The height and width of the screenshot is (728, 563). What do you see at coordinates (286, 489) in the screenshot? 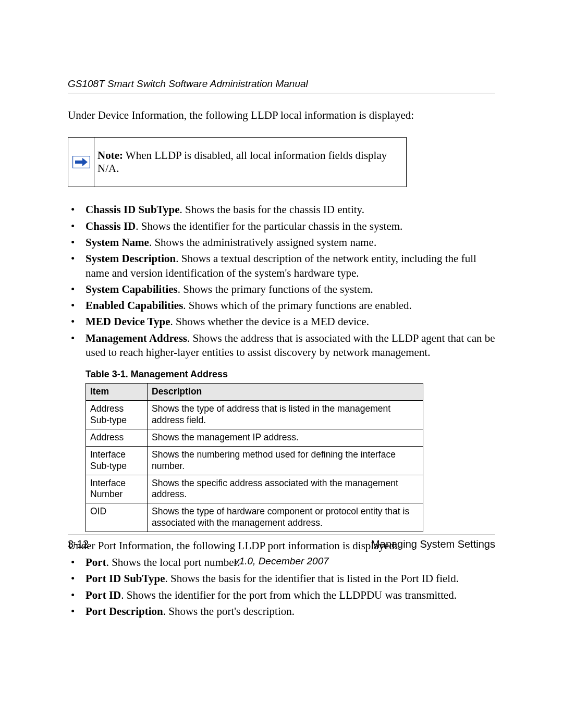
I see `cell-desc: Shows the specific address associated wi…` at bounding box center [286, 489].